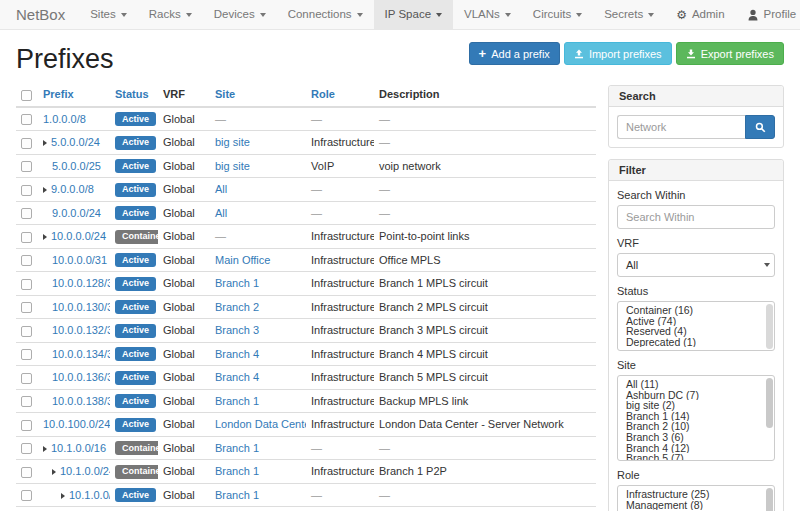 The image size is (800, 511). I want to click on column-header-prefix: Prefix, so click(74, 96).